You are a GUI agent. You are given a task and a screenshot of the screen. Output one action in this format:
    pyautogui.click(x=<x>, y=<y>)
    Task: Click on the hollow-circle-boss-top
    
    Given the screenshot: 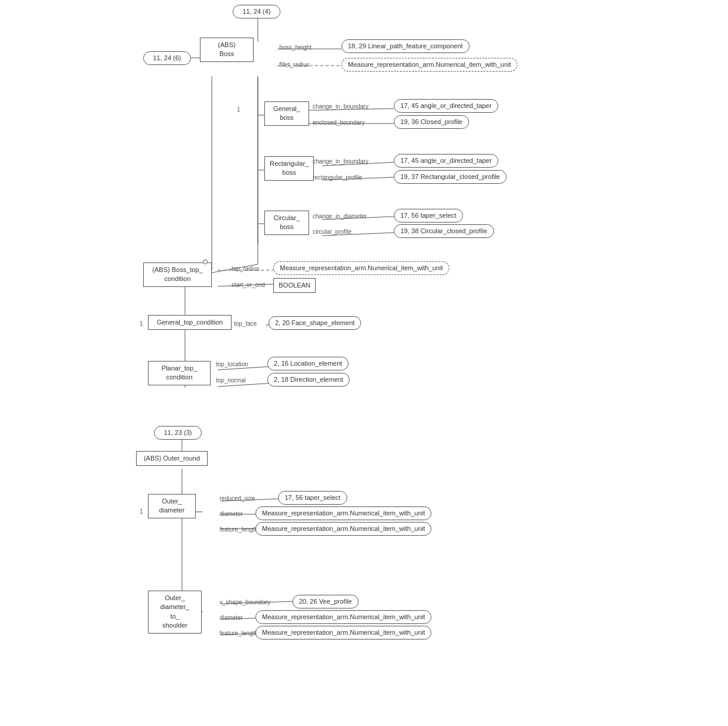 What is the action you would take?
    pyautogui.click(x=205, y=262)
    